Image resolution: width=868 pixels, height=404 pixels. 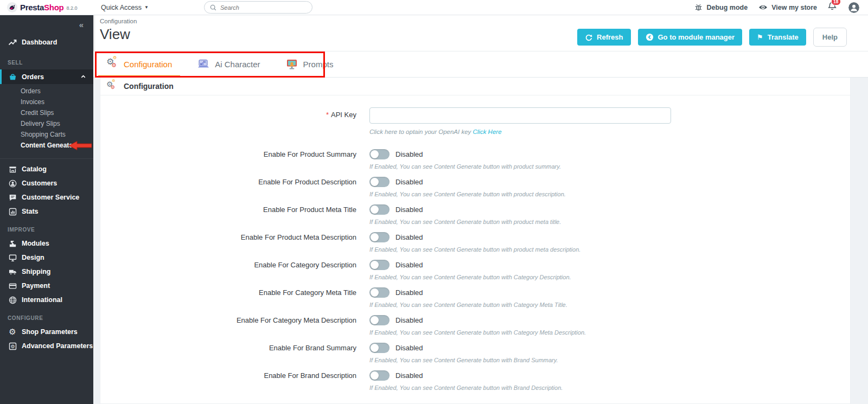 I want to click on sidebar-item-orders: Orders, so click(x=47, y=77).